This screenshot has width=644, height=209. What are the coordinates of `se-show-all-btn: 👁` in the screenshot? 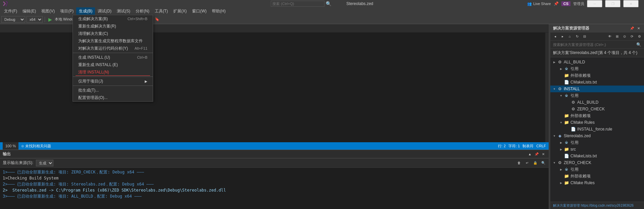 It's located at (610, 37).